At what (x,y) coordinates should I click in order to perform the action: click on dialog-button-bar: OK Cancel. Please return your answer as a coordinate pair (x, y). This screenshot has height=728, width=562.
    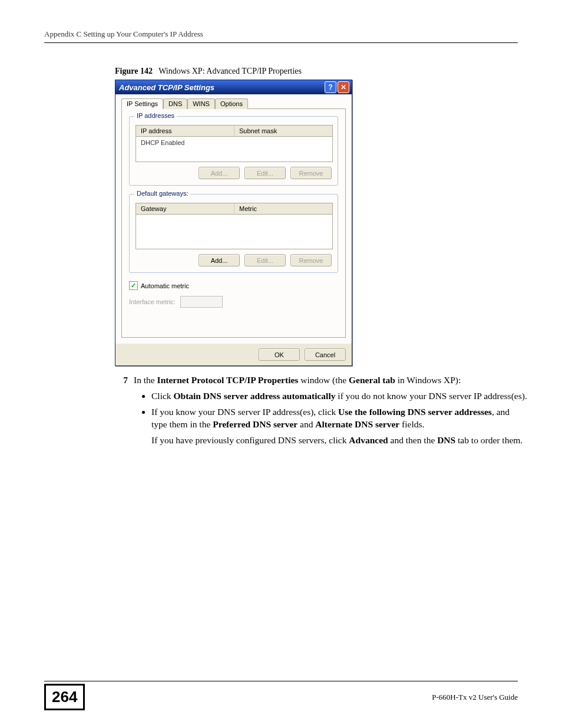
    Looking at the image, I should click on (233, 355).